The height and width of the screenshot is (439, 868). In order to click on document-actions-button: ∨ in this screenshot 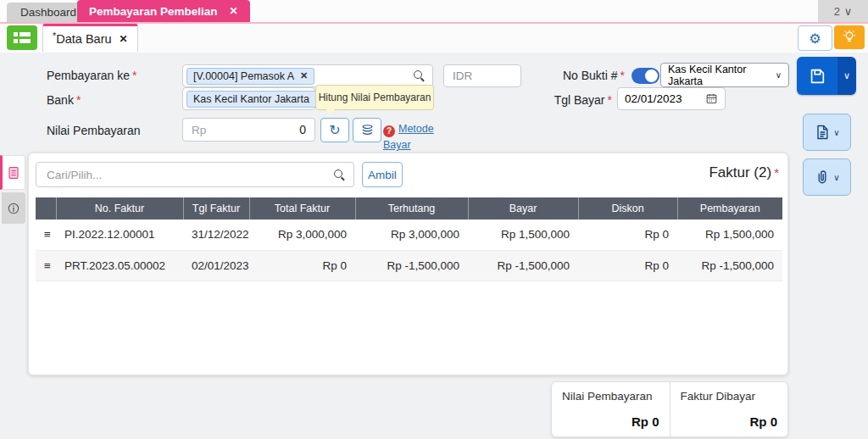, I will do `click(827, 132)`.